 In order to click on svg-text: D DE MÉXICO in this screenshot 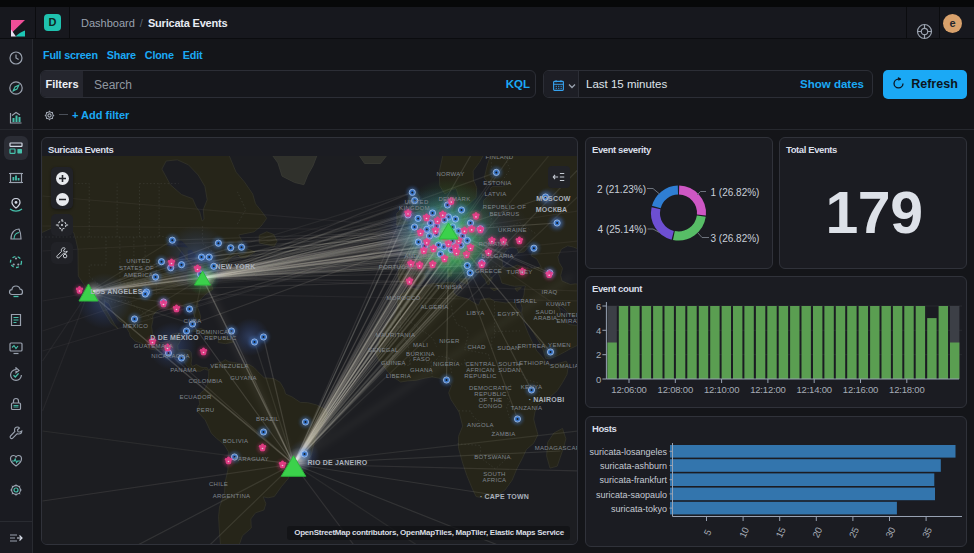, I will do `click(174, 337)`.